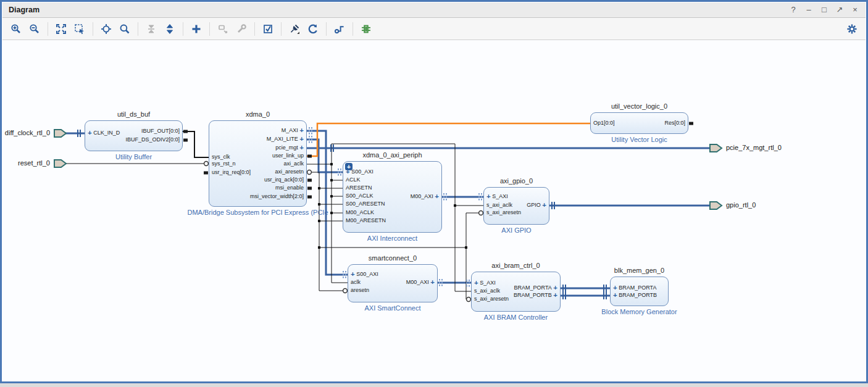 The height and width of the screenshot is (387, 868). I want to click on port-xdma_0-user_link_up: user_link_up, so click(256, 156).